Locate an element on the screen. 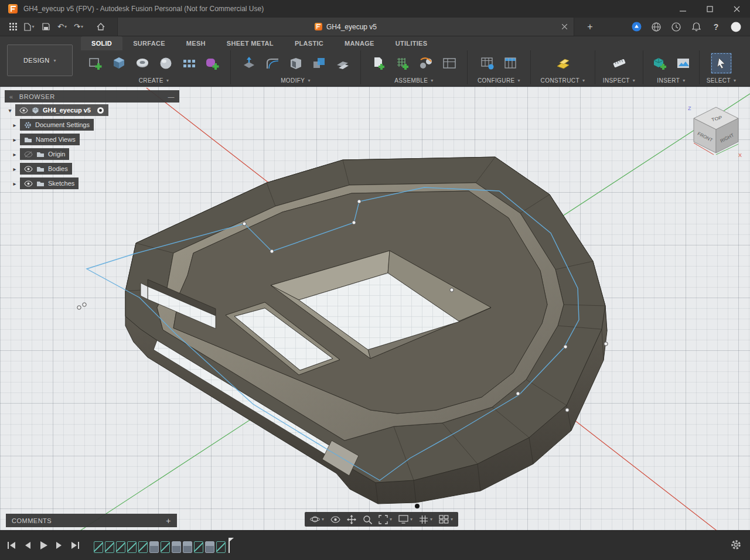 The width and height of the screenshot is (750, 560). configure-table-icon is located at coordinates (488, 63).